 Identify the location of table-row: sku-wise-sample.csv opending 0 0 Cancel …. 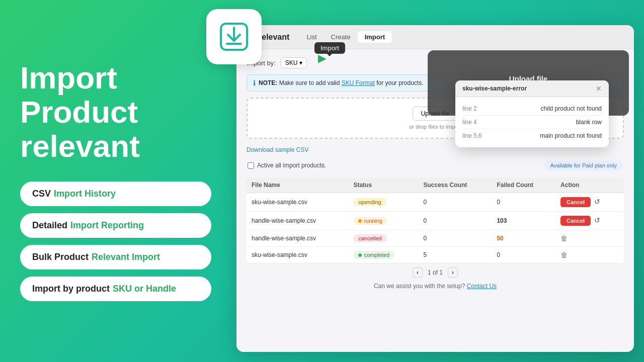
(435, 202).